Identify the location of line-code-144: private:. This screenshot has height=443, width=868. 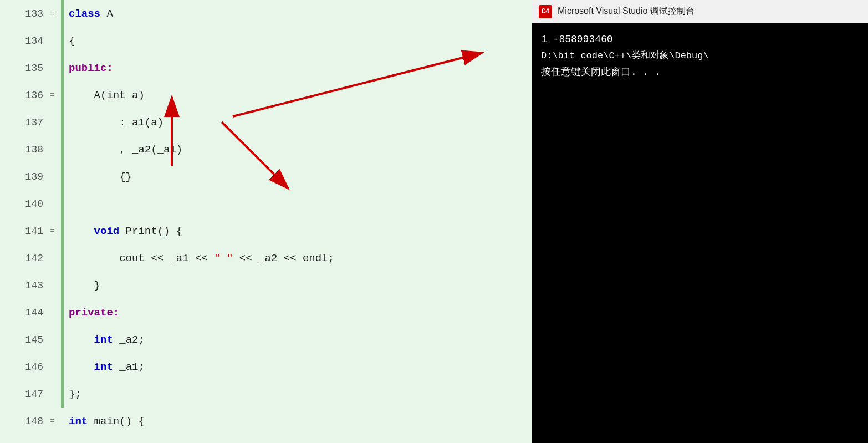
(93, 313).